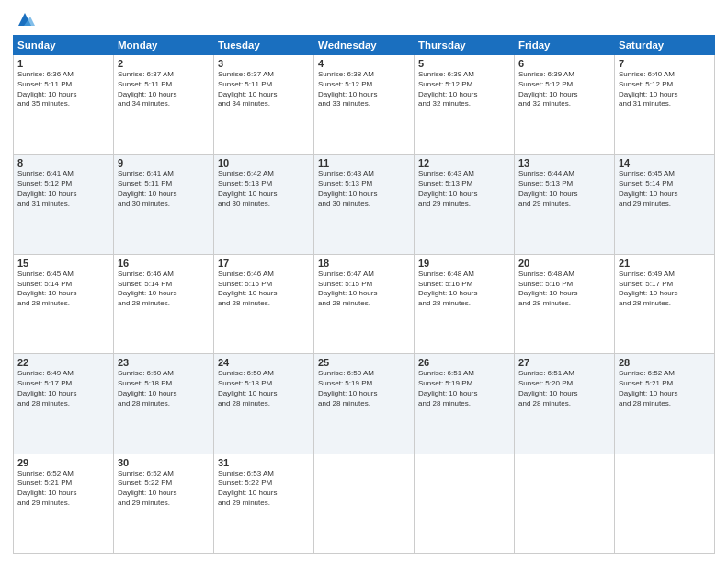  Describe the element at coordinates (465, 46) in the screenshot. I see `weekday-header-thursday: Thursday` at that location.